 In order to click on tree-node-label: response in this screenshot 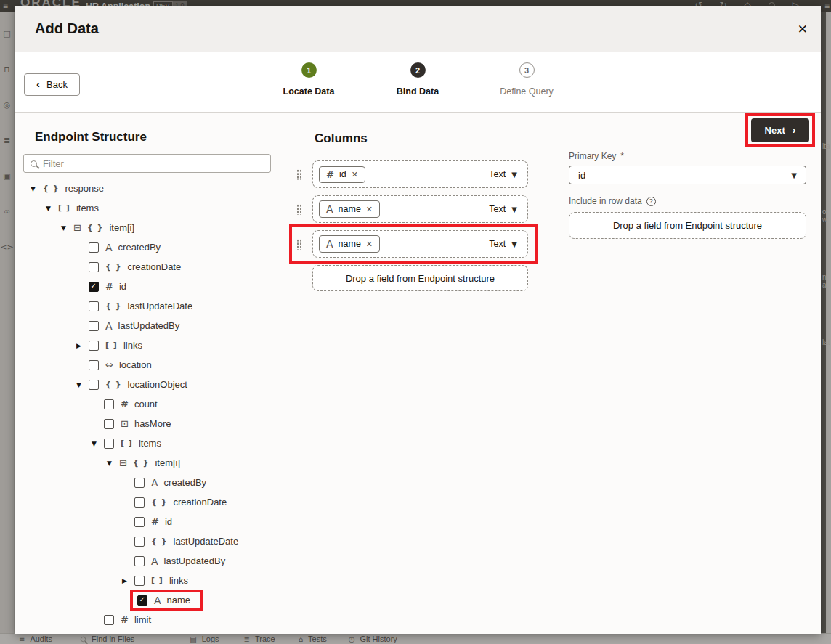, I will do `click(84, 189)`.